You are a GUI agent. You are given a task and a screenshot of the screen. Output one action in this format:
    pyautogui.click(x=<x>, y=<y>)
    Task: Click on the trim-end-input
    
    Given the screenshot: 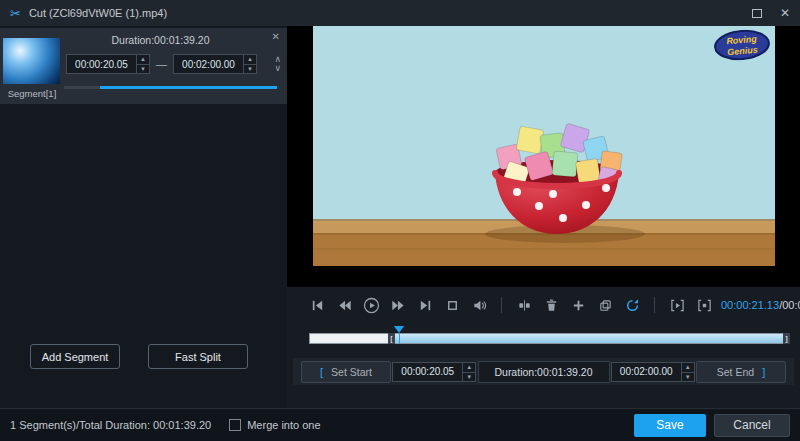 What is the action you would take?
    pyautogui.click(x=646, y=372)
    